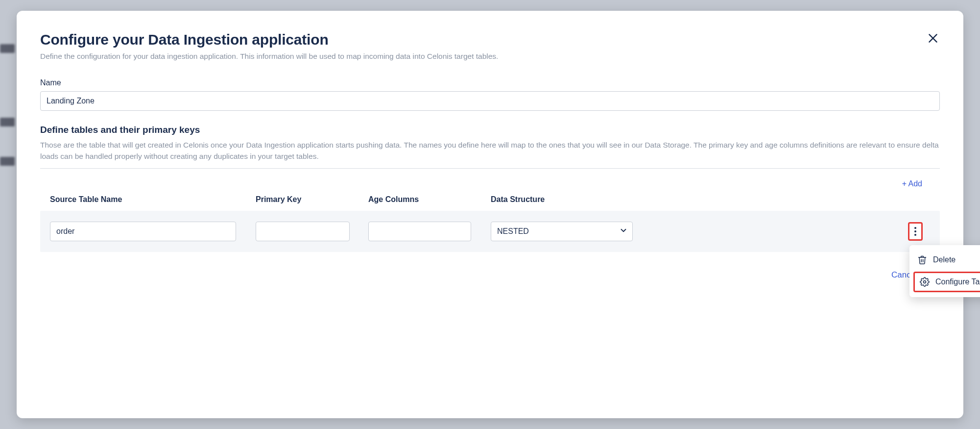  What do you see at coordinates (420, 231) in the screenshot?
I see `age-columns-input` at bounding box center [420, 231].